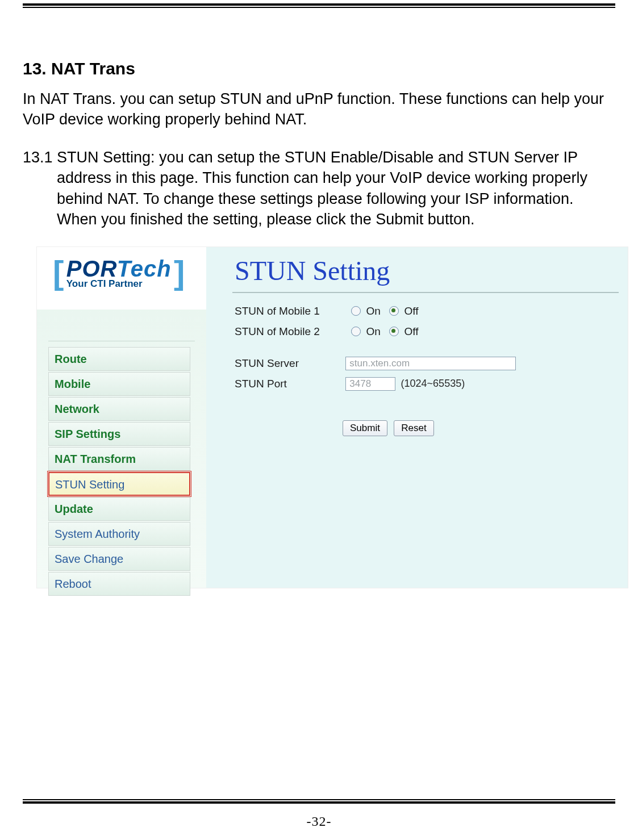 The image size is (638, 840). Describe the element at coordinates (370, 384) in the screenshot. I see `stun-port-input` at that location.